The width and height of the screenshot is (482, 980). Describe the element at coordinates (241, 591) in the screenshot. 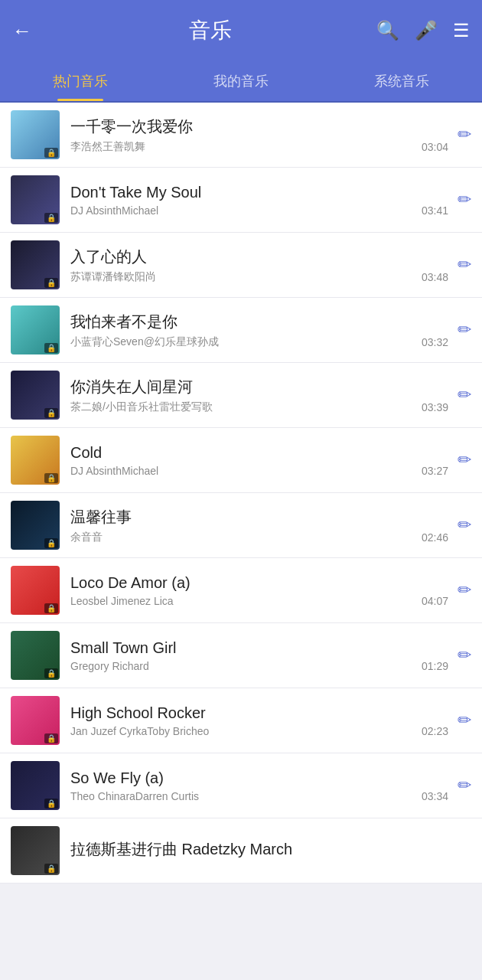

I see `list-item: 🔒Loco De Amor (a)Leosbel Jimenez Lica04:…` at that location.